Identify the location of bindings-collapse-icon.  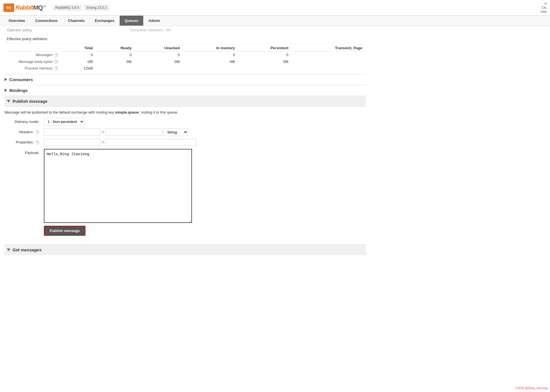
(6, 90).